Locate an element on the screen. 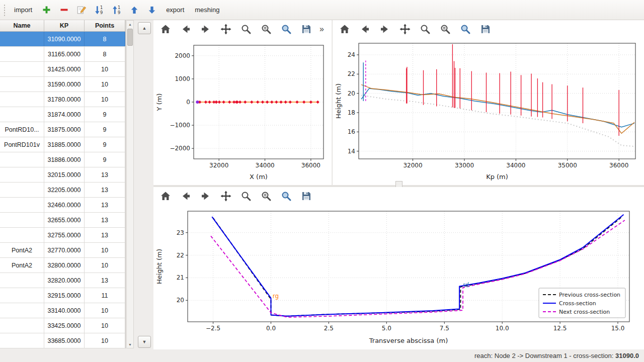 The height and width of the screenshot is (362, 644). sort-descending-button is located at coordinates (99, 10).